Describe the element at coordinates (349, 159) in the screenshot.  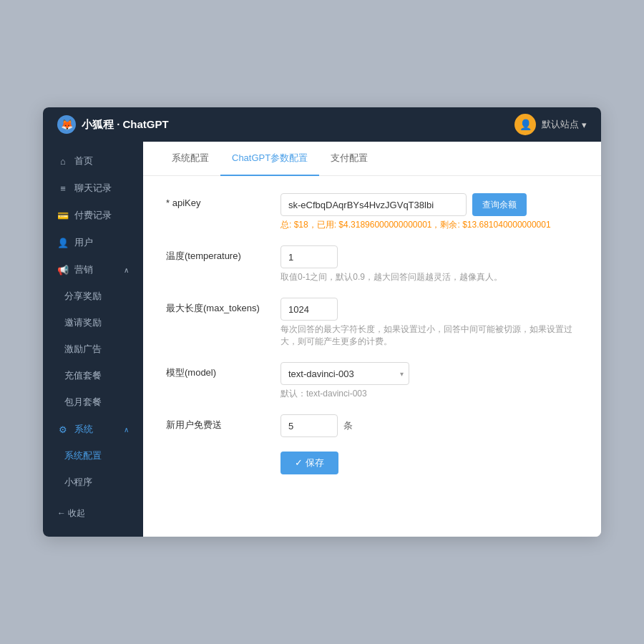
I see `tab-payment-config: 支付配置` at that location.